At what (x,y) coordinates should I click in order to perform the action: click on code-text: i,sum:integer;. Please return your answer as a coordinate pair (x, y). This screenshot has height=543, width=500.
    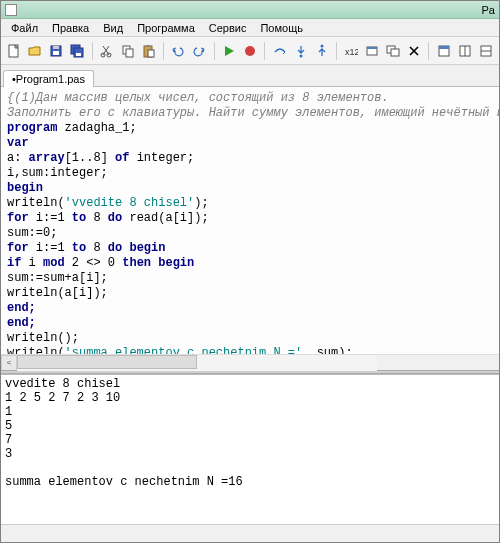
    Looking at the image, I should click on (58, 173).